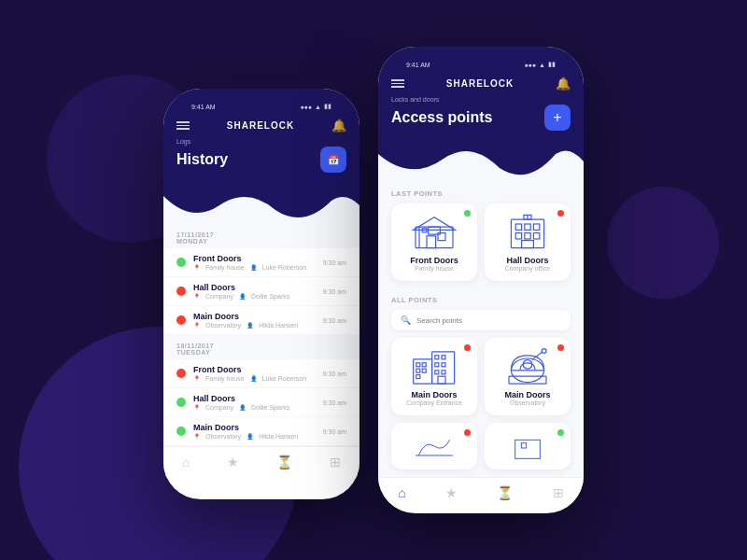  I want to click on card-sub-main1: Company Entrance, so click(434, 403).